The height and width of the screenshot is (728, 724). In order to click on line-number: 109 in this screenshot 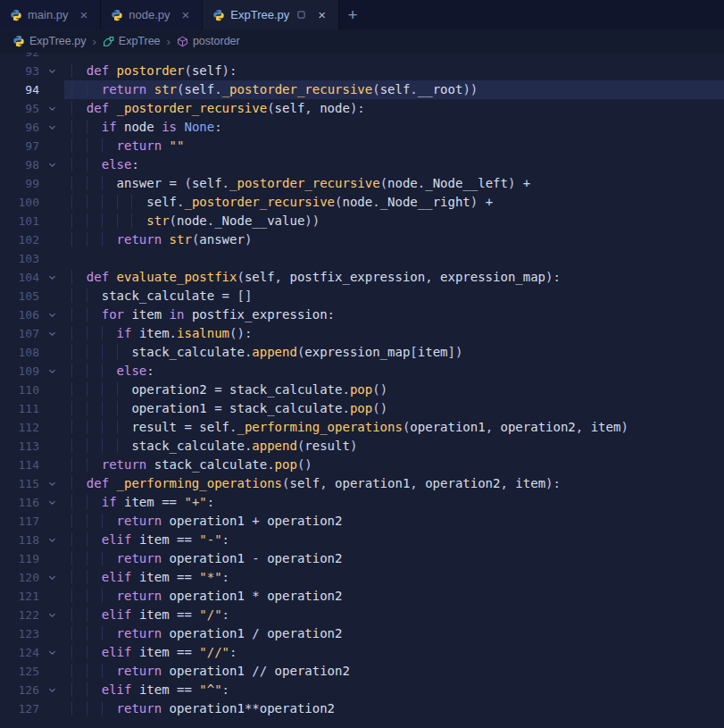, I will do `click(20, 372)`.